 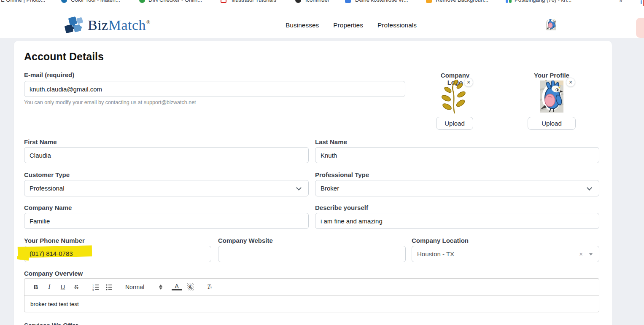 What do you see at coordinates (161, 287) in the screenshot?
I see `updown-arrows-icon` at bounding box center [161, 287].